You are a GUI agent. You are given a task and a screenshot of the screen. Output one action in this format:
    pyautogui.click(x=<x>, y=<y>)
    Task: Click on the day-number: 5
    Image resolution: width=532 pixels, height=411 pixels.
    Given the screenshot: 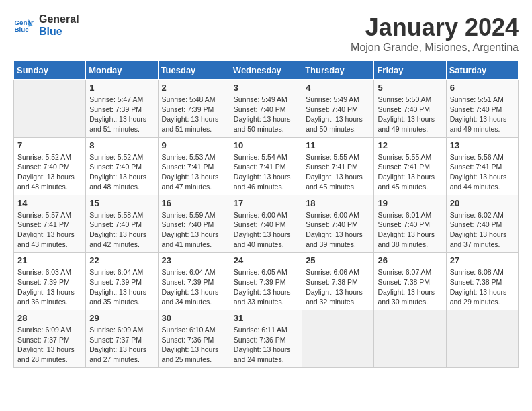 What is the action you would take?
    pyautogui.click(x=410, y=87)
    